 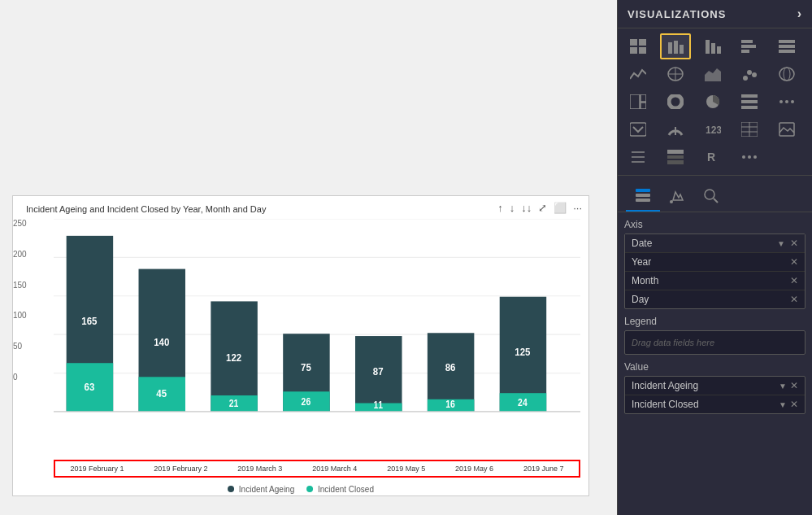 I want to click on viz-icon-empty, so click(x=787, y=157).